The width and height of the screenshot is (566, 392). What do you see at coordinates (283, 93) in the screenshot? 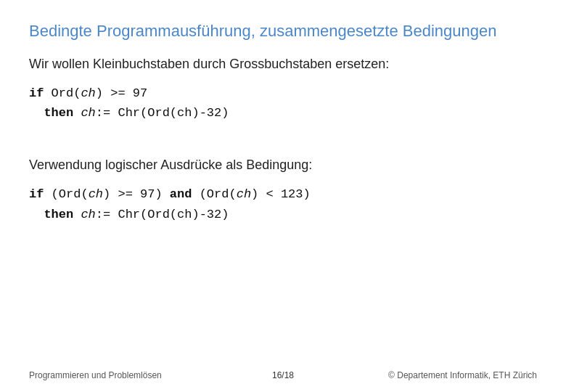
I see `section1-code-line1: if Ord(ch) >= 97` at bounding box center [283, 93].